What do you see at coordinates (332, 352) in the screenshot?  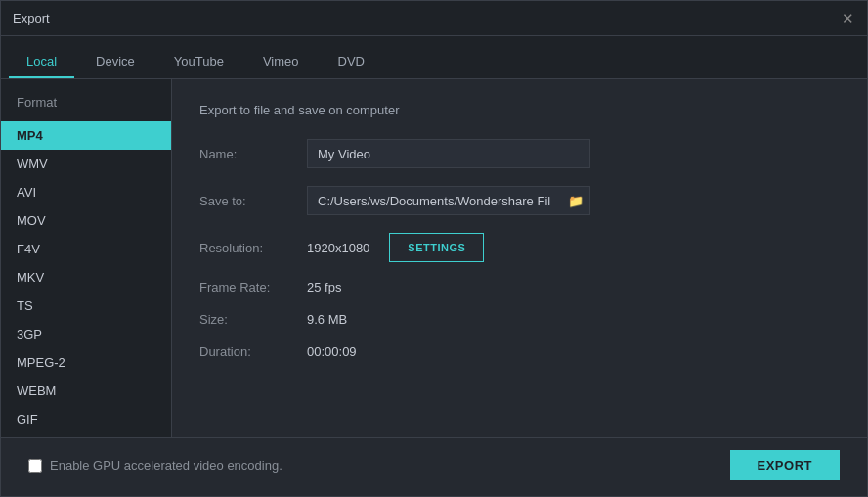 I see `duration-value: 00:00:09` at bounding box center [332, 352].